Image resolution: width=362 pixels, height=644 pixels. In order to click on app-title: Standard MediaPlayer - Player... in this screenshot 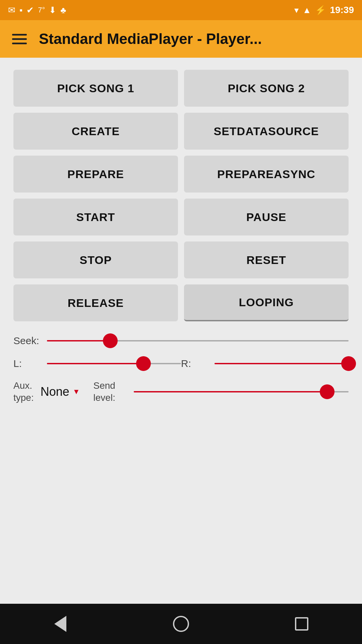, I will do `click(150, 39)`.